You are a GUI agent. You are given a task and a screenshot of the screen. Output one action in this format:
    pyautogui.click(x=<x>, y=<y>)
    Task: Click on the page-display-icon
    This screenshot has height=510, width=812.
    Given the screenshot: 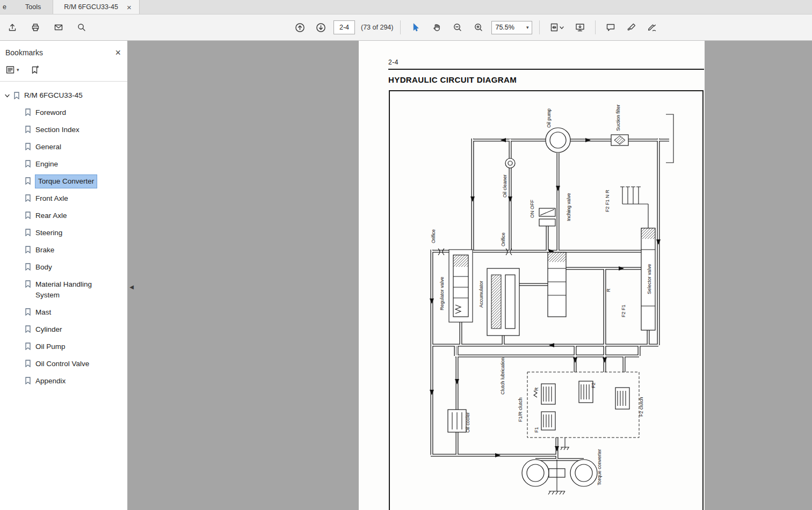 What is the action you would take?
    pyautogui.click(x=557, y=27)
    